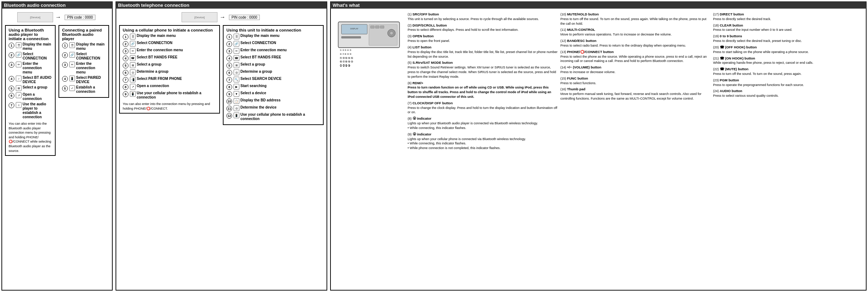  Describe the element at coordinates (221, 5) in the screenshot. I see `bluetooth-phone-title: Bluetooth telephone connection` at that location.